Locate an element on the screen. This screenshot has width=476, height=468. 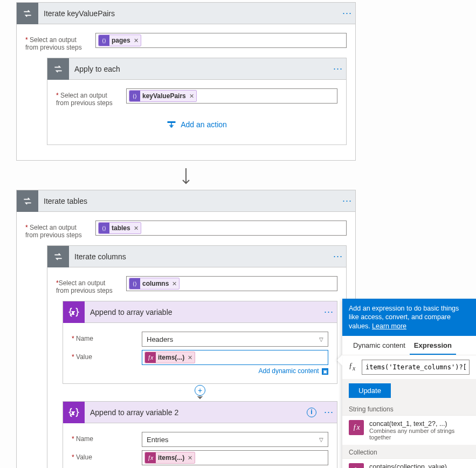
append-array-2-card: x Append to array variable 2 i ··· * Nam… is located at coordinates (200, 435).